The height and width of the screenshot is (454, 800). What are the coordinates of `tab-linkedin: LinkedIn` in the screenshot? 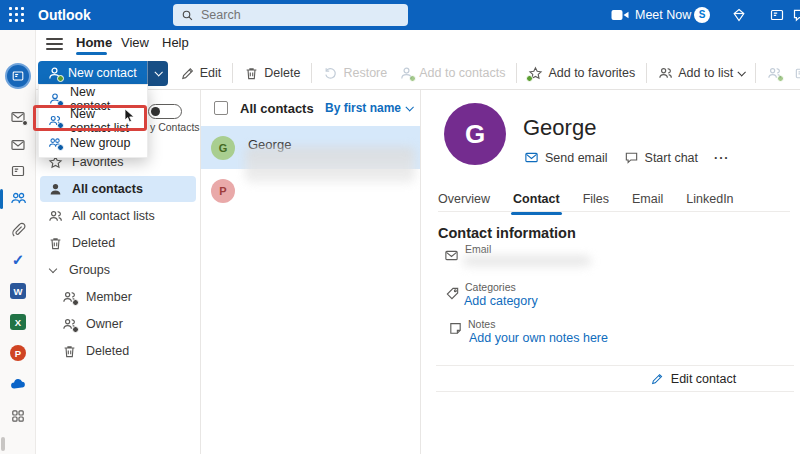 It's located at (710, 200).